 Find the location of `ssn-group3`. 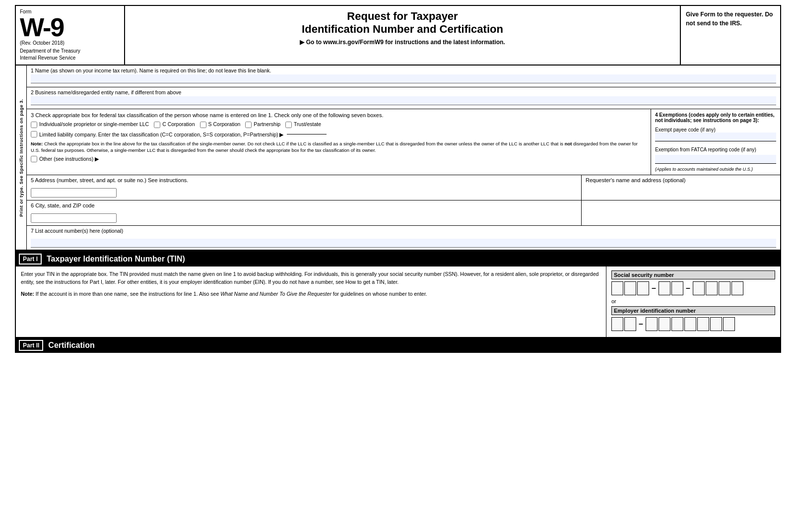

ssn-group3 is located at coordinates (718, 288).